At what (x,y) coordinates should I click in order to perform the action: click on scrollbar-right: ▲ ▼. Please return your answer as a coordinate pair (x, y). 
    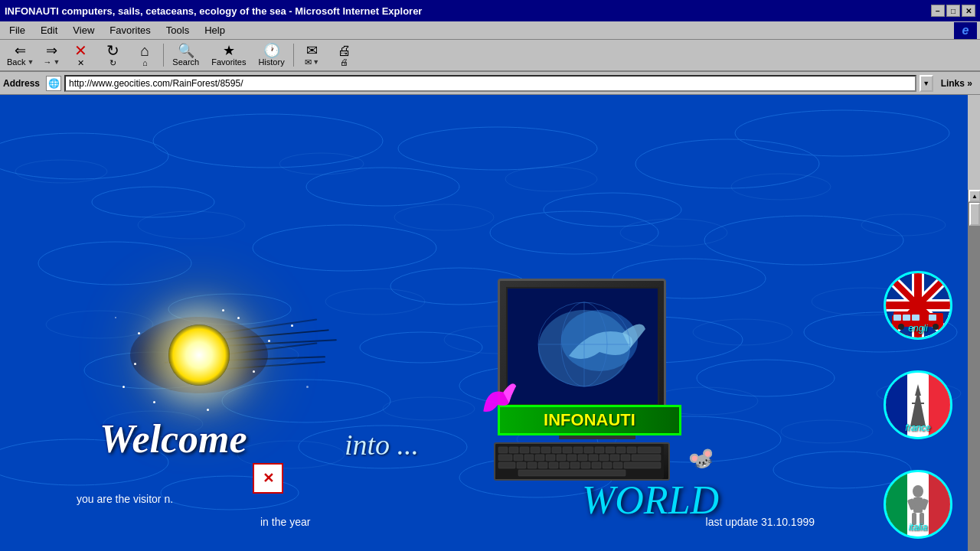
    Looking at the image, I should click on (974, 370).